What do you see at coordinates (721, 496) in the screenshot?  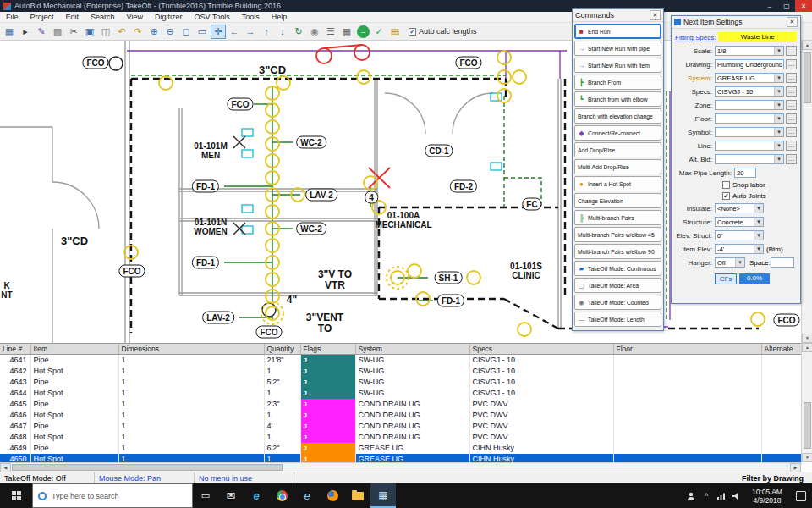 I see `network-icon` at bounding box center [721, 496].